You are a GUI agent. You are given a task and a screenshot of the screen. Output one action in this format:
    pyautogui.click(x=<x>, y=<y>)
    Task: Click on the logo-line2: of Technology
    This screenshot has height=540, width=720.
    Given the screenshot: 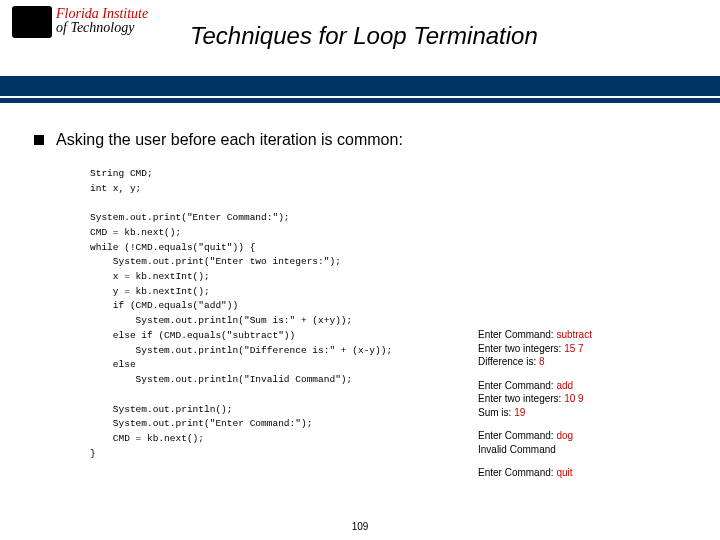 What is the action you would take?
    pyautogui.click(x=102, y=28)
    